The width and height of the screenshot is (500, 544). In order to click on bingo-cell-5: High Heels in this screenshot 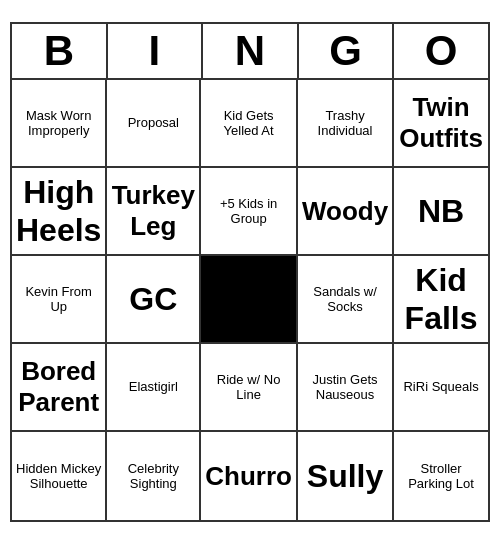, I will do `click(60, 212)`.